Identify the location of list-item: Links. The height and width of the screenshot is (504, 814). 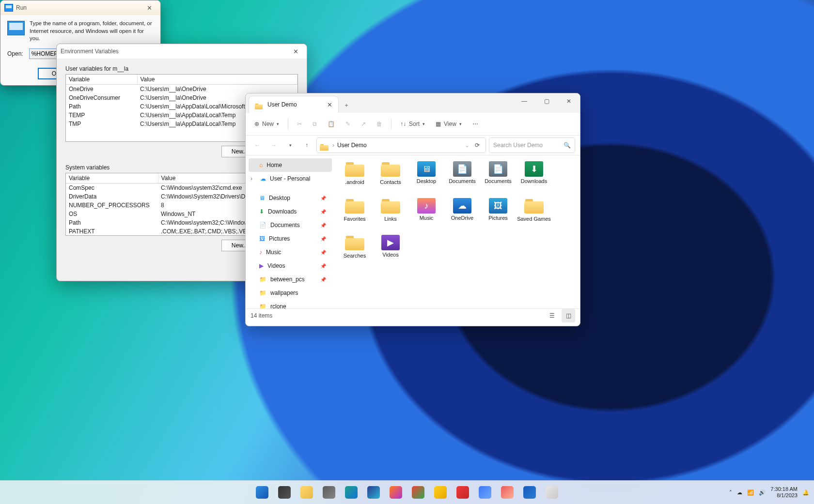
(391, 215).